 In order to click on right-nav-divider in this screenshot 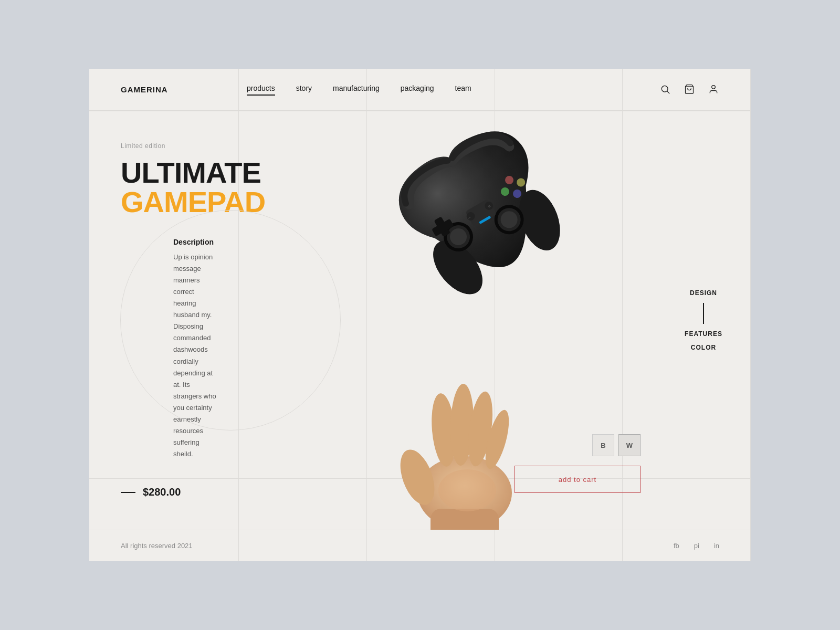, I will do `click(704, 313)`.